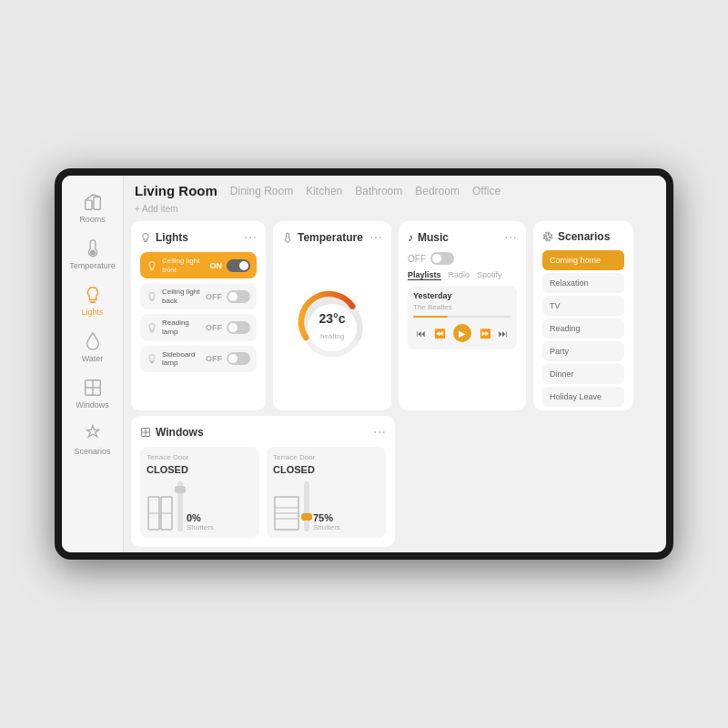 This screenshot has width=728, height=728. I want to click on sidebar-item-lights: Lights, so click(93, 300).